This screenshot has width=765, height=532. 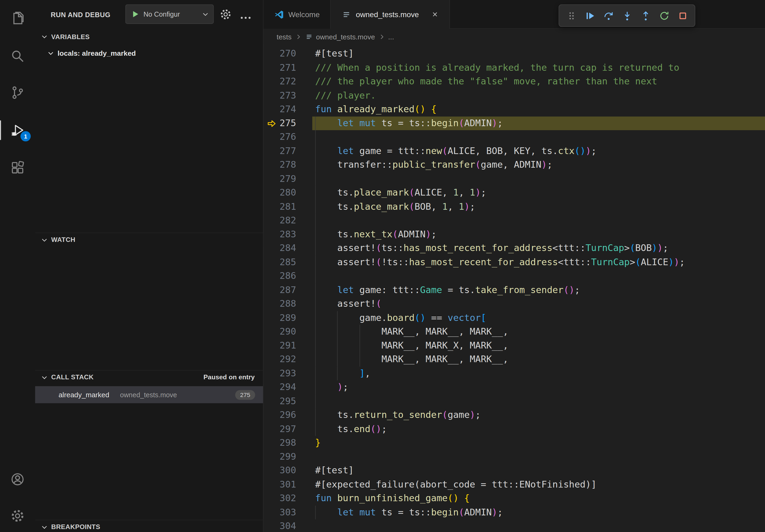 What do you see at coordinates (514, 262) in the screenshot?
I see `code-line-285: 285assert!(!ts::has_most_recent_for_addr…` at bounding box center [514, 262].